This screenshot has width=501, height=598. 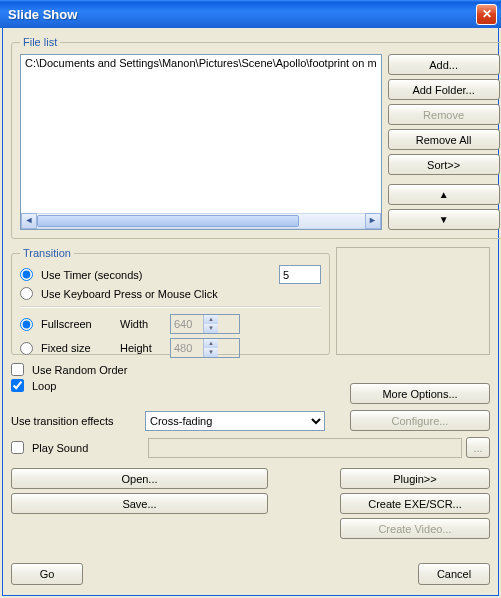 I want to click on width-input, so click(x=187, y=324).